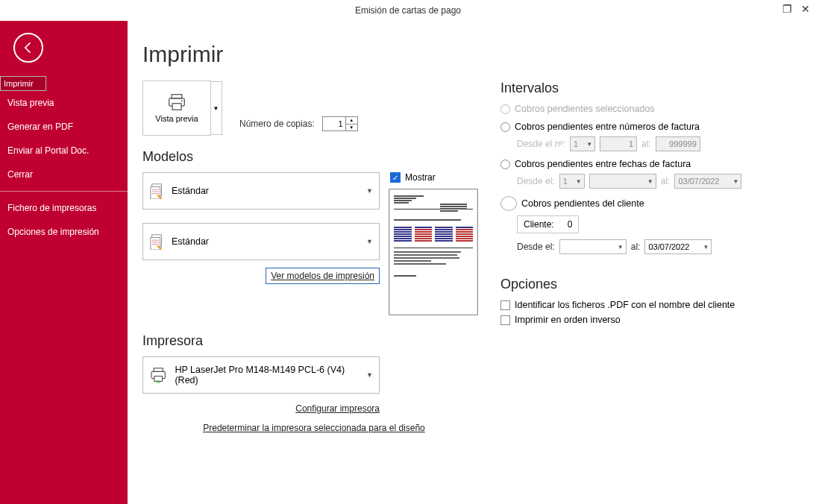 This screenshot has width=816, height=504. What do you see at coordinates (64, 151) in the screenshot?
I see `sidebar-item-enviar-portal: Enviar al Portal Doc.` at bounding box center [64, 151].